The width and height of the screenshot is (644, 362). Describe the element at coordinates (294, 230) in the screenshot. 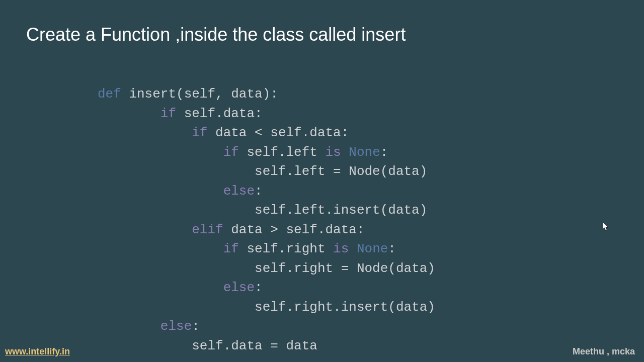

I see `code-text: data > self.data:` at that location.